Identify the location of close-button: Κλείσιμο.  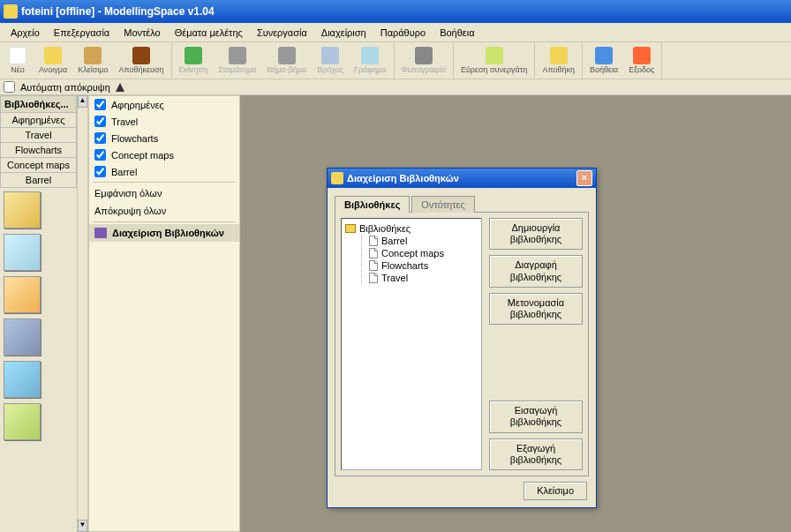
(93, 60).